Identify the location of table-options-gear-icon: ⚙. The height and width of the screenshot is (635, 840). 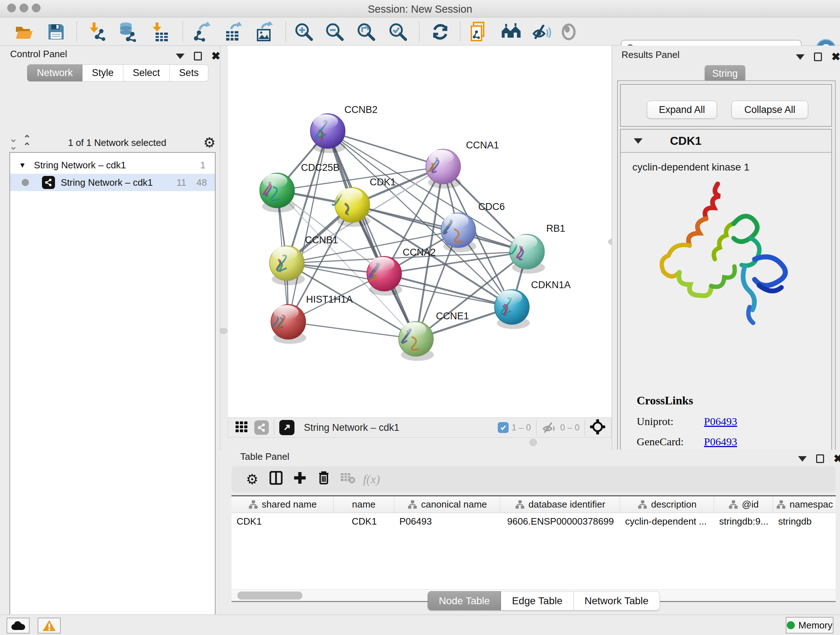
(252, 479).